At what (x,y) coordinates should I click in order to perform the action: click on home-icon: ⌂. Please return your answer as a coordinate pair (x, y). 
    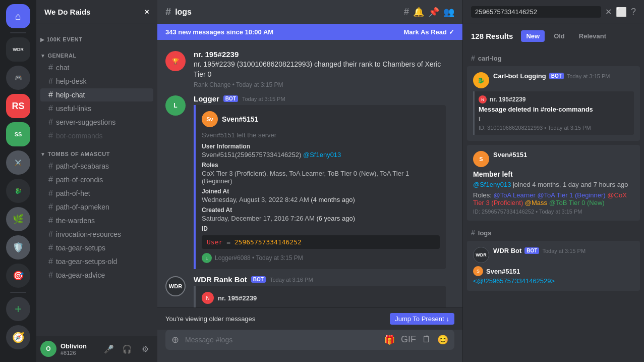
    Looking at the image, I should click on (18, 16).